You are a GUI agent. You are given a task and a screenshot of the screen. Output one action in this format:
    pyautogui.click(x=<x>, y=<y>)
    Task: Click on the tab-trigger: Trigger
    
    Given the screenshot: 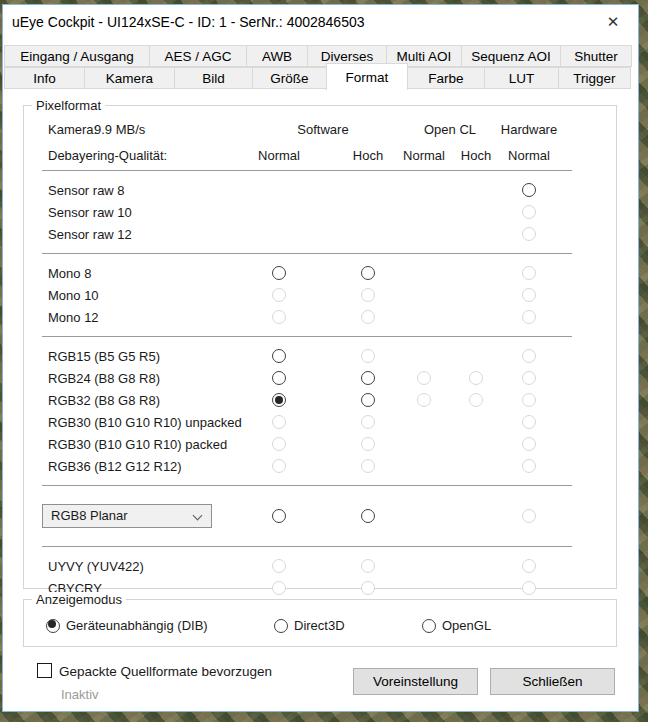 What is the action you would take?
    pyautogui.click(x=594, y=78)
    